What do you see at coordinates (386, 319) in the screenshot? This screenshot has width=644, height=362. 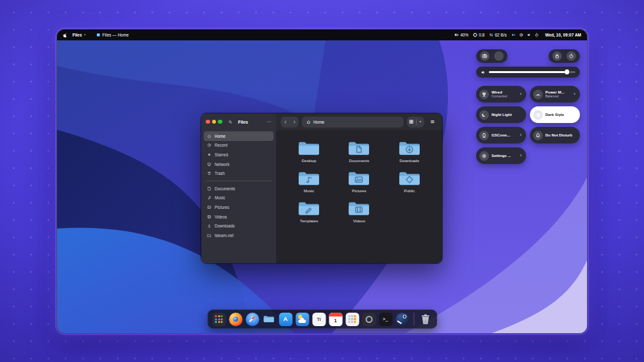 I see `dock-terminal-icon: >_` at bounding box center [386, 319].